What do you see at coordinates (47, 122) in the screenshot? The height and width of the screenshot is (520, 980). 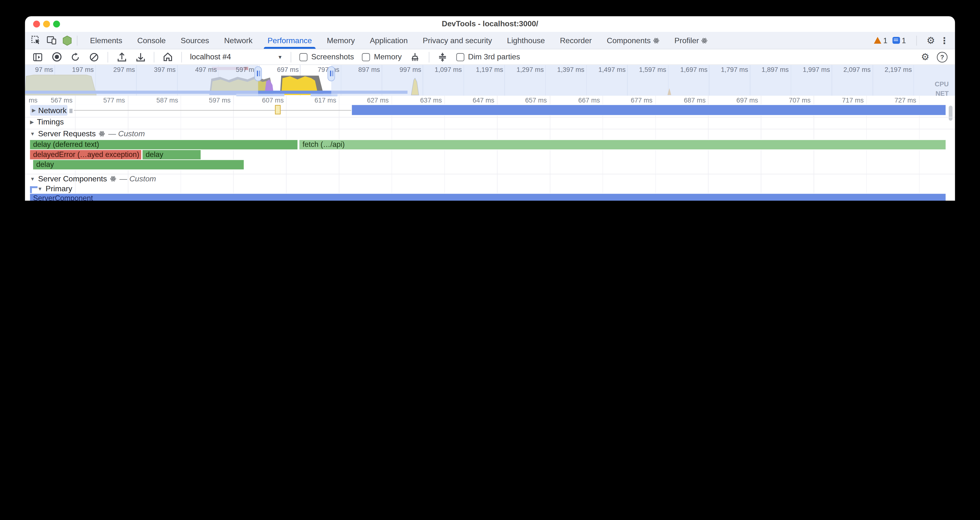 I see `track-header-timings: ▶Timings` at bounding box center [47, 122].